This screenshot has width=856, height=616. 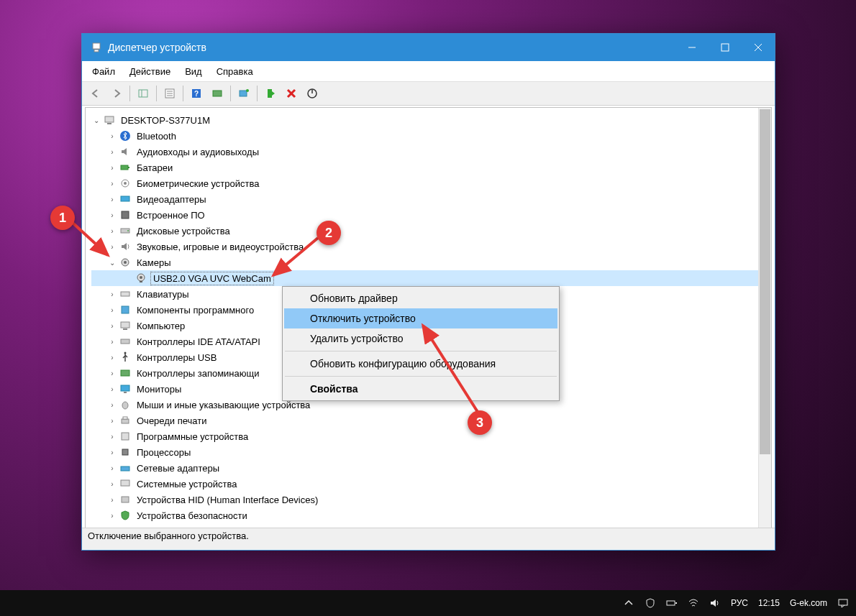 I want to click on tree-root: ⌄ DESKTOP-S377U1M, so click(x=432, y=120).